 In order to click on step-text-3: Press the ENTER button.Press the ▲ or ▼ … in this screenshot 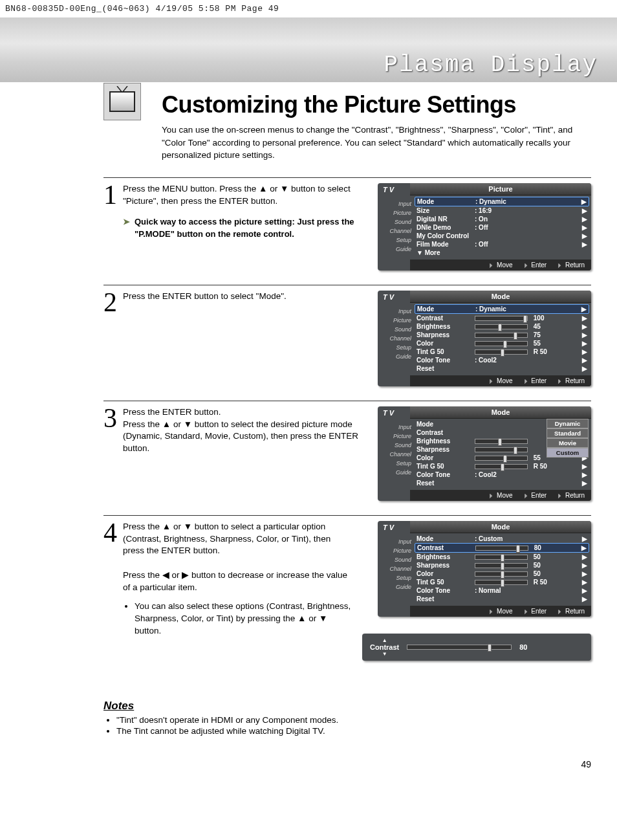, I will do `click(245, 431)`.